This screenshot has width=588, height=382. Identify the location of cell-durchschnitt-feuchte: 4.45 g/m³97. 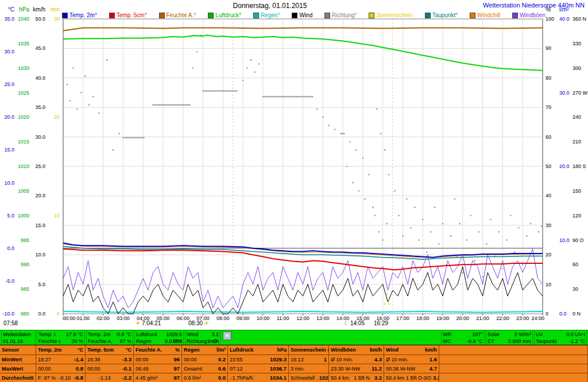
(158, 377).